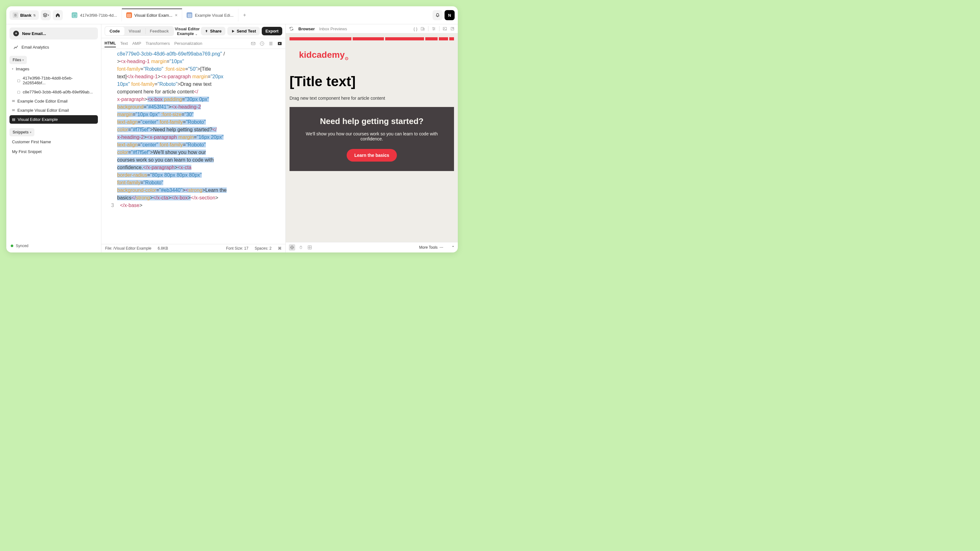 The image size is (980, 551). What do you see at coordinates (58, 15) in the screenshot?
I see `home-button` at bounding box center [58, 15].